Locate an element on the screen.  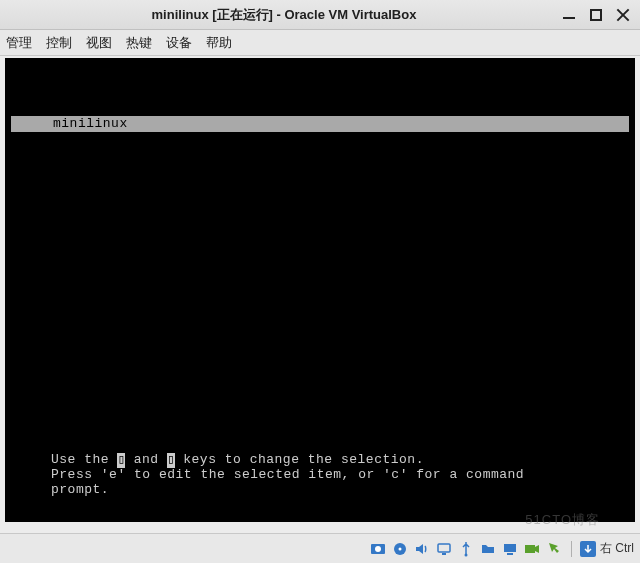
grub-hint-part: Use the is located at coordinates (84, 460).